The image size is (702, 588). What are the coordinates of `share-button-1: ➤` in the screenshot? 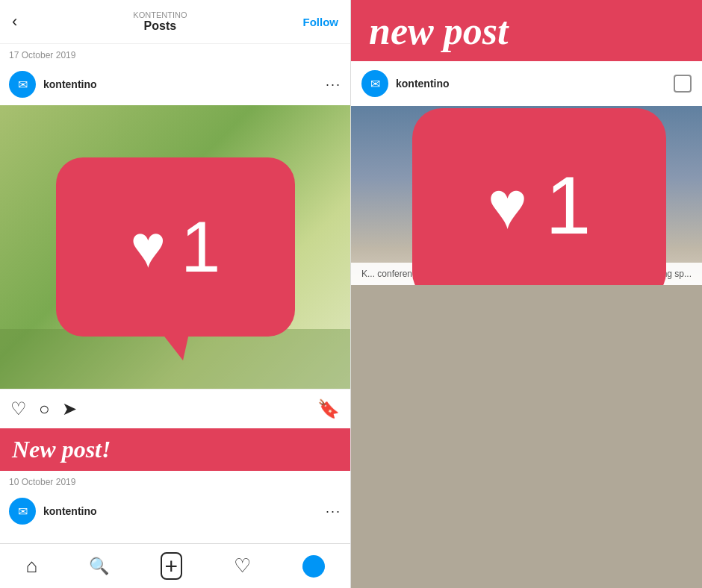 It's located at (69, 409).